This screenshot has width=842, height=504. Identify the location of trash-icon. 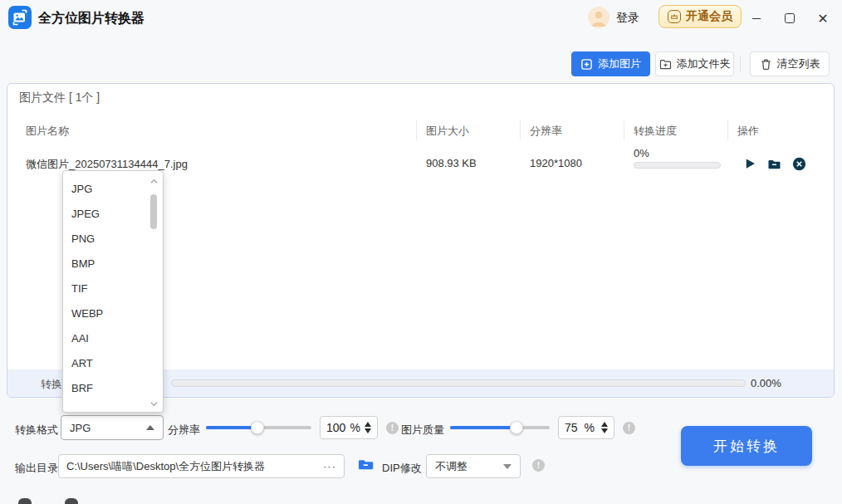
(766, 65).